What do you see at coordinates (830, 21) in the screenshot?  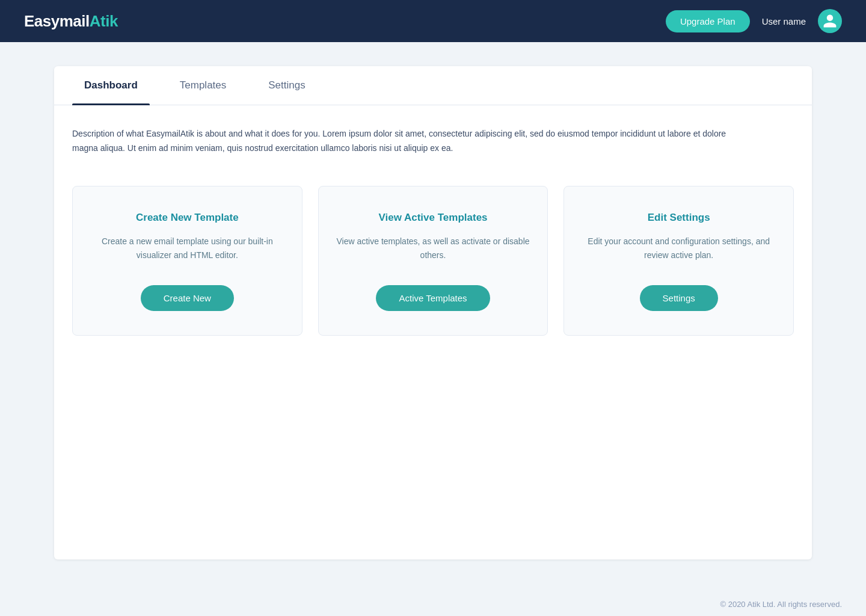 I see `user-icon` at bounding box center [830, 21].